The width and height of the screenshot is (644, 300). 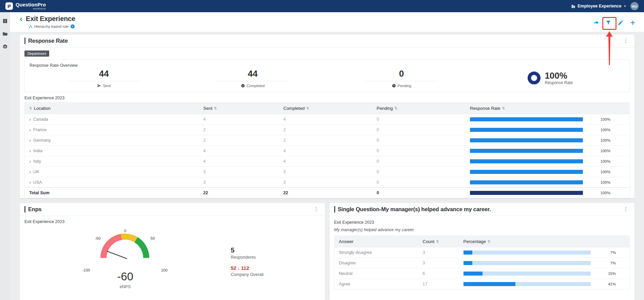 I want to click on column-header-completed: Completed ⇅, so click(x=330, y=108).